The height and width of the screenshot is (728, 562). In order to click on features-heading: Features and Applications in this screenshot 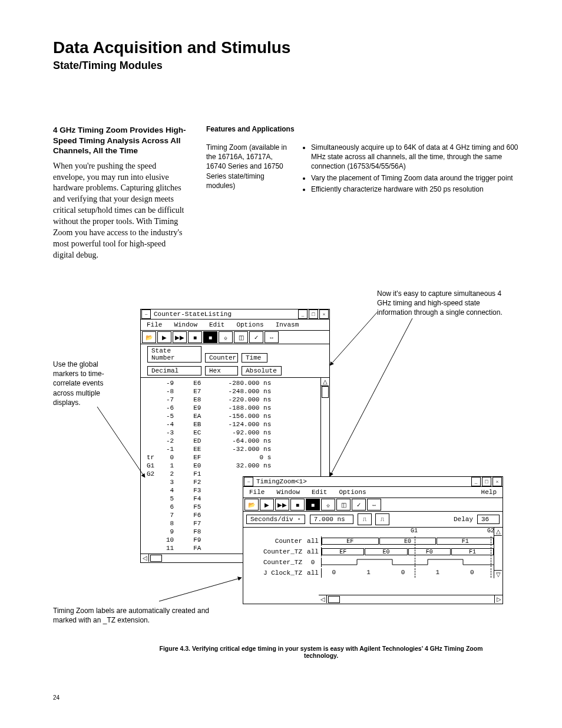, I will do `click(366, 129)`.